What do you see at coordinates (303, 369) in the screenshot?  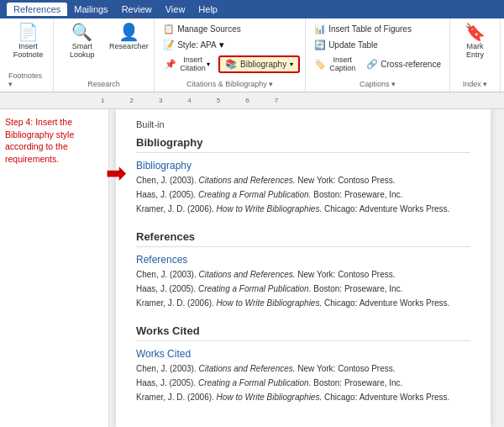 I see `wc-entry-1: Chen, J. (2003). Citations and Reference…` at bounding box center [303, 369].